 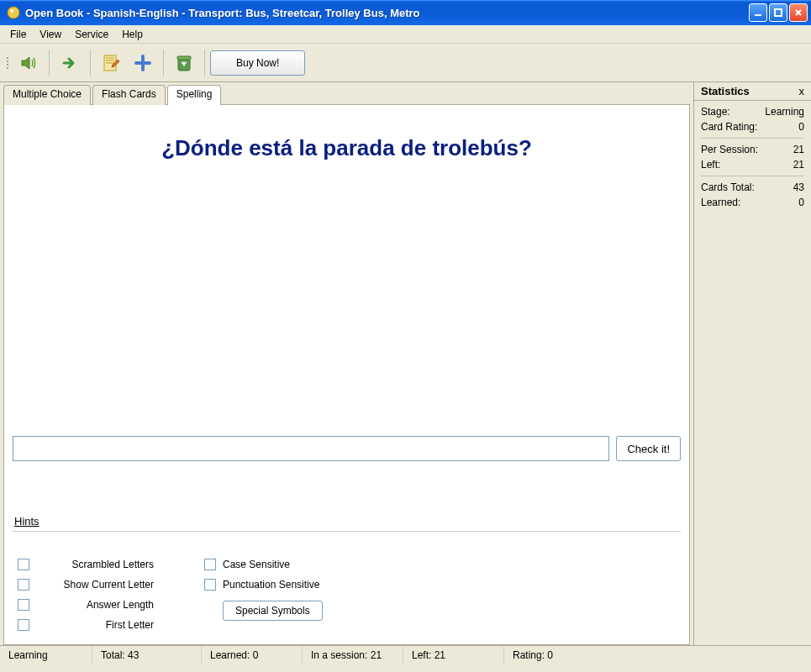 I want to click on stage-label: Stage:, so click(x=716, y=112).